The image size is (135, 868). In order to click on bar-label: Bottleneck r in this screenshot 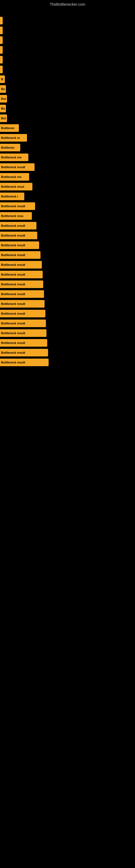, I will do `click(12, 196)`.